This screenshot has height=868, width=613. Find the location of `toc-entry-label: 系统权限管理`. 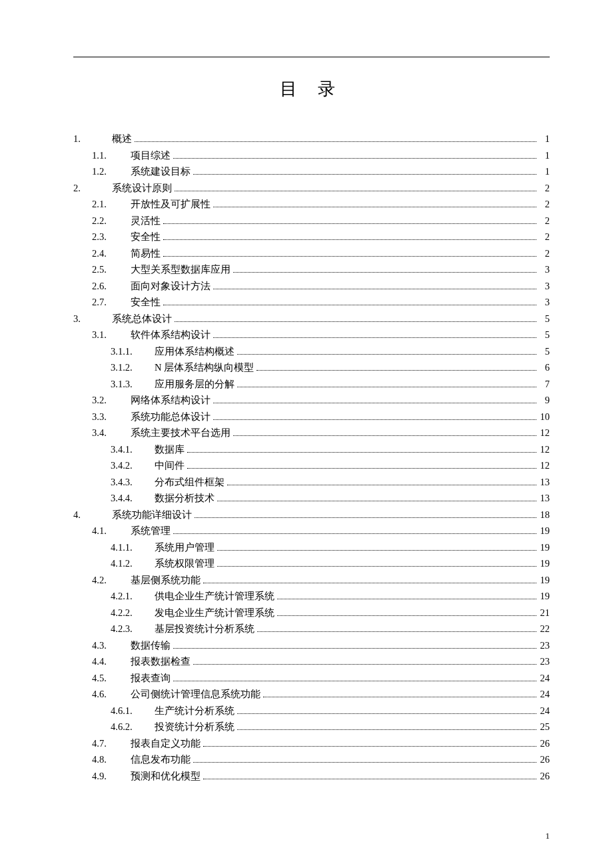

toc-entry-label: 系统权限管理 is located at coordinates (183, 564).